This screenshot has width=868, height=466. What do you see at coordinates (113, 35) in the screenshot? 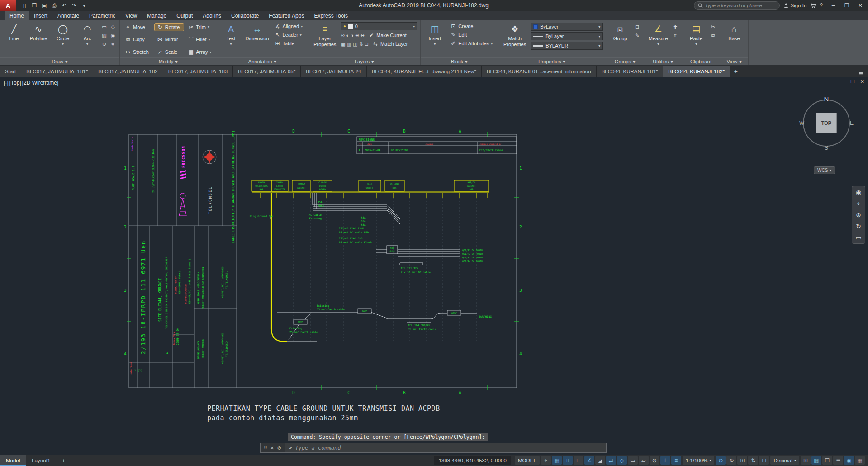
I see `donut-icon: ◉` at bounding box center [113, 35].